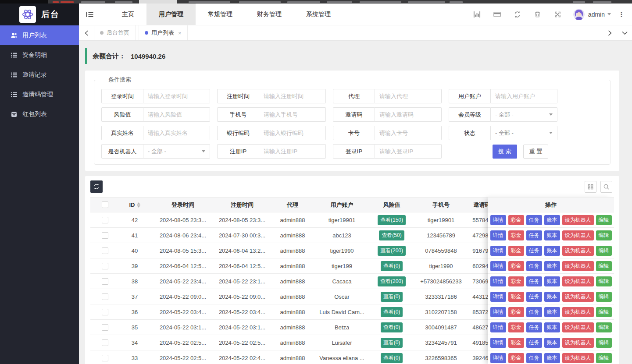 Image resolution: width=632 pixels, height=364 pixels. Describe the element at coordinates (176, 133) in the screenshot. I see `真实姓名-input` at that location.